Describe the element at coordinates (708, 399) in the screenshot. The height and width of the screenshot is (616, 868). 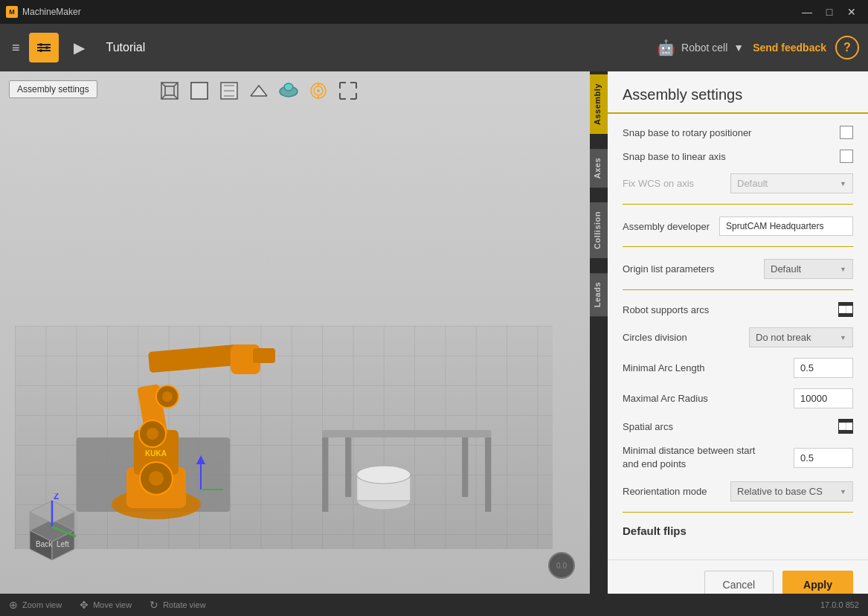
I see `max-arc-radius-label: Maximal Arc Radius` at that location.